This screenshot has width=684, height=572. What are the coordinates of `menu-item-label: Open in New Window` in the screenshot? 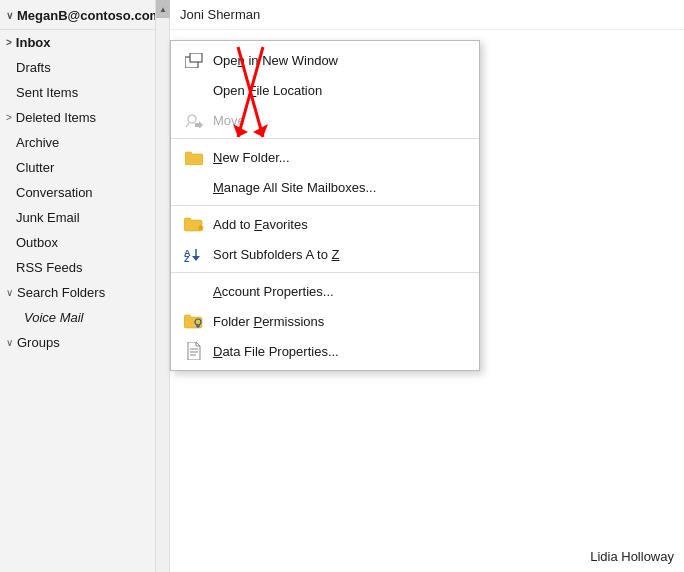 It's located at (276, 60).